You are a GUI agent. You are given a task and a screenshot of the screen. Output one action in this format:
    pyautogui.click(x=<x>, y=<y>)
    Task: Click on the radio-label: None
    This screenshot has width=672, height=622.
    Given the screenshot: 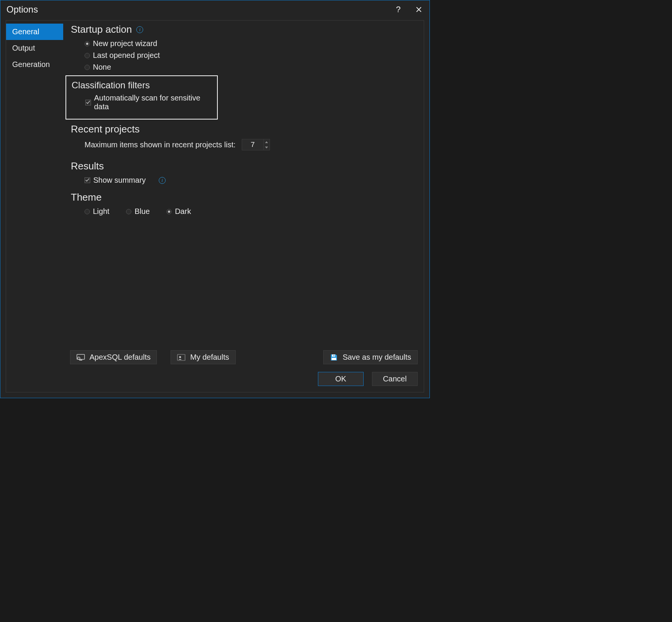 What is the action you would take?
    pyautogui.click(x=102, y=67)
    